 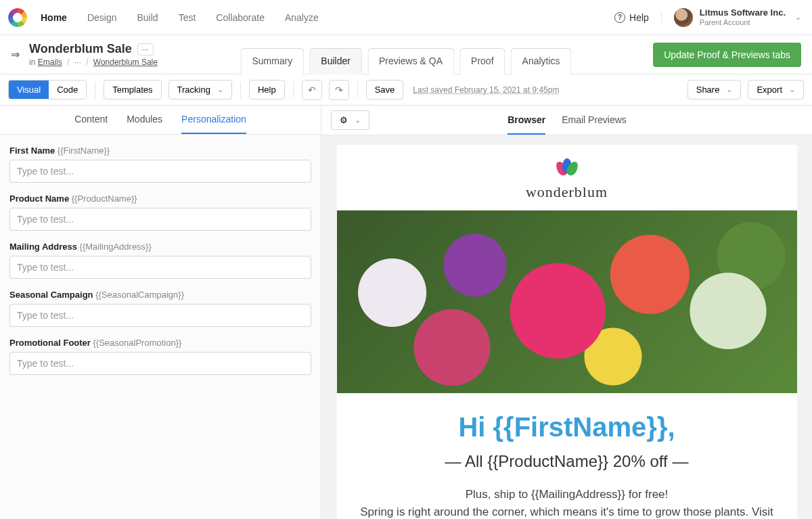 What do you see at coordinates (51, 295) in the screenshot?
I see `field-label: Seasonal Campaign` at bounding box center [51, 295].